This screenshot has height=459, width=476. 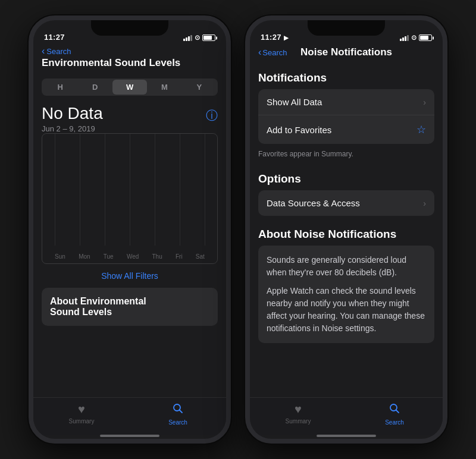 What do you see at coordinates (179, 257) in the screenshot?
I see `chart-label-fri: Fri` at bounding box center [179, 257].